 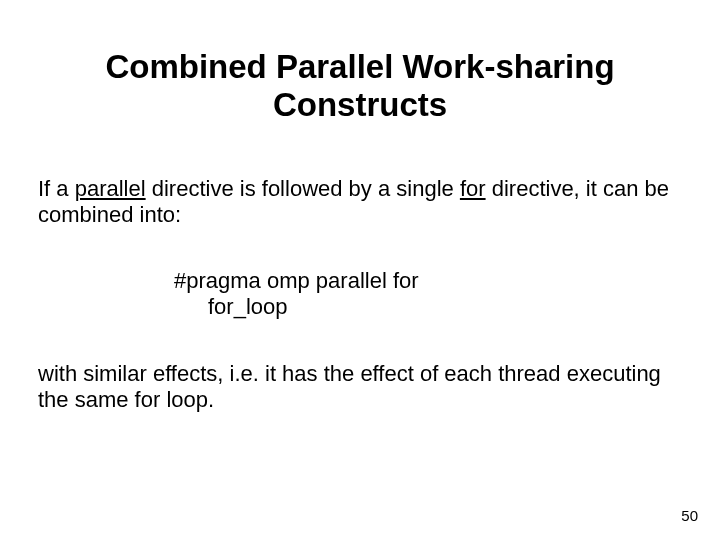 I want to click on para1-text-b: directive is followed by a single, so click(x=303, y=188).